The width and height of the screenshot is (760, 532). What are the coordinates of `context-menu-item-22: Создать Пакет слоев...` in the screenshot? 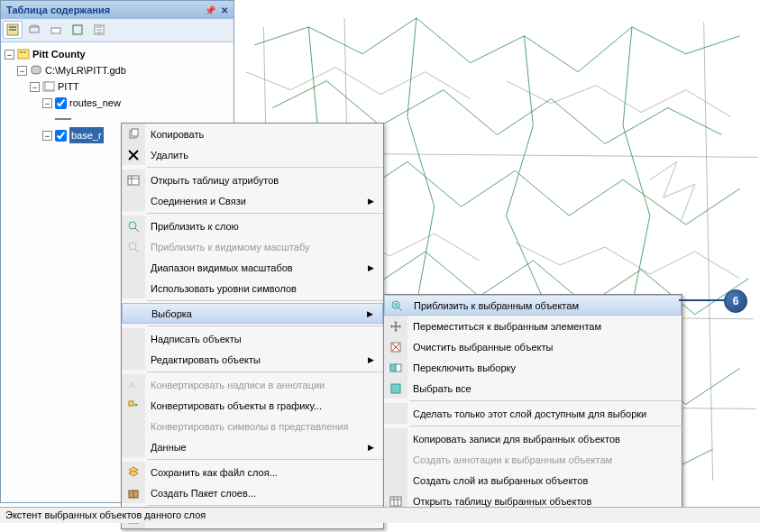 It's located at (252, 492).